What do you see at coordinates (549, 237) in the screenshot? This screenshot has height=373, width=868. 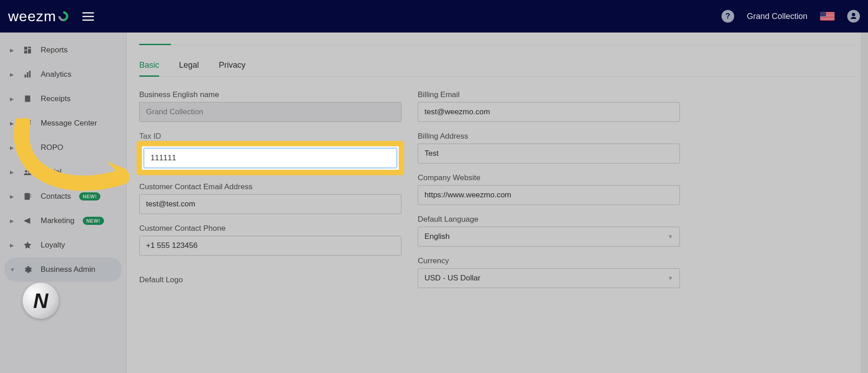 I see `default-language-select: English ▼` at bounding box center [549, 237].